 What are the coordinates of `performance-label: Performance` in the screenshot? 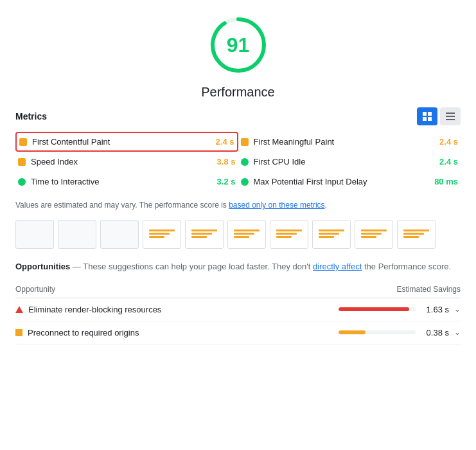 It's located at (238, 93).